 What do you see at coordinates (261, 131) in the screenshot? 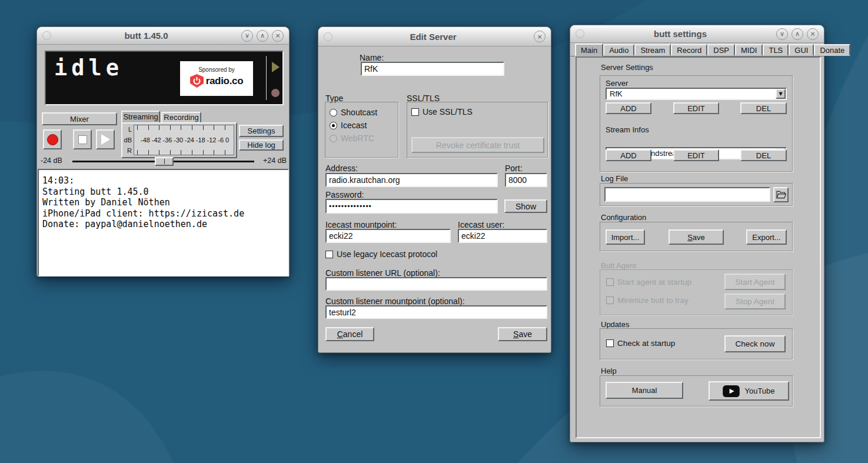
I see `settings-button: Settings` at bounding box center [261, 131].